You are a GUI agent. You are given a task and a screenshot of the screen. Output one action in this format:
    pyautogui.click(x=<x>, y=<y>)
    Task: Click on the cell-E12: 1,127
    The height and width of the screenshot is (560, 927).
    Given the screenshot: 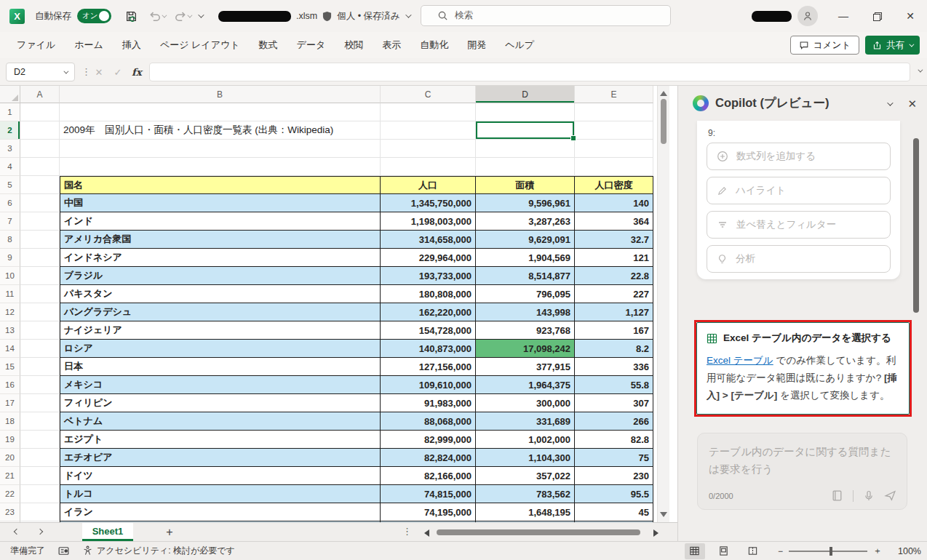 What is the action you would take?
    pyautogui.click(x=614, y=313)
    